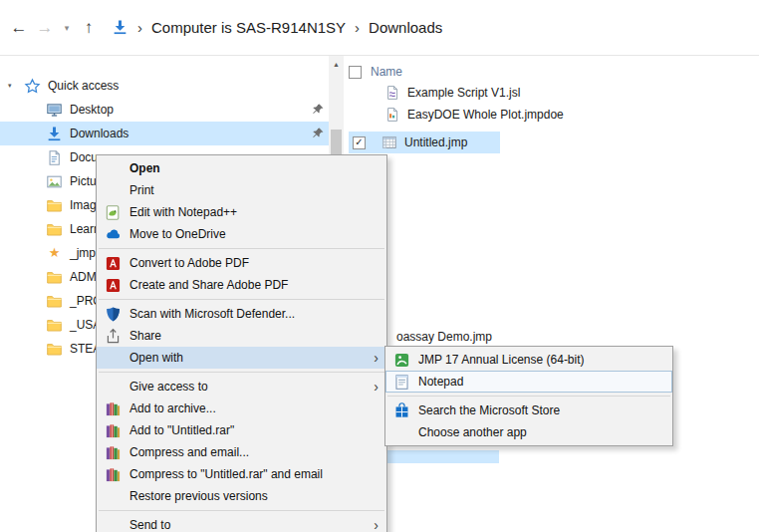 This screenshot has width=759, height=532. What do you see at coordinates (337, 64) in the screenshot?
I see `scroll-up-button: ▲` at bounding box center [337, 64].